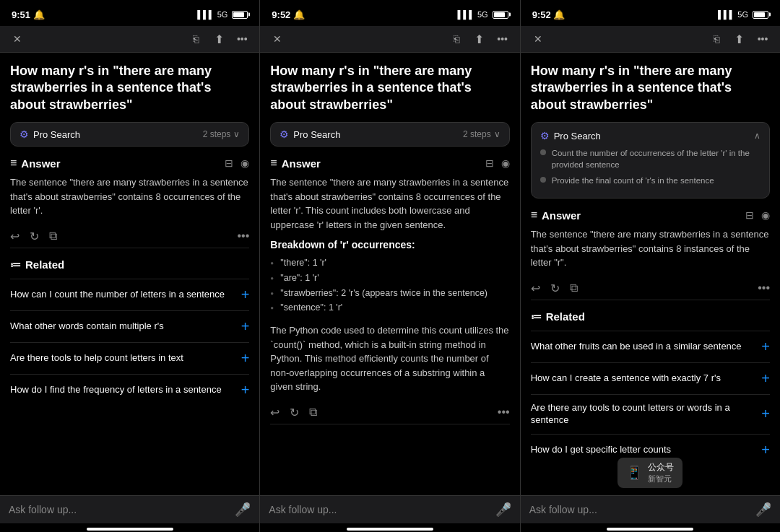 The image size is (780, 532). Describe the element at coordinates (288, 14) in the screenshot. I see `status-time: 9:52 🔔` at that location.